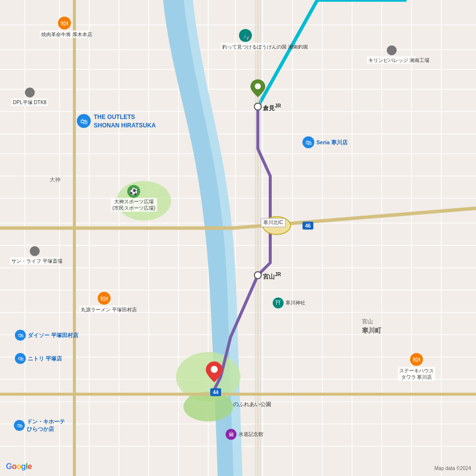 The height and width of the screenshot is (476, 476). Describe the element at coordinates (116, 121) in the screenshot. I see `poi-outlets: 🛍 THE OUTLETS SHONAN HIRATSUKA` at that location.